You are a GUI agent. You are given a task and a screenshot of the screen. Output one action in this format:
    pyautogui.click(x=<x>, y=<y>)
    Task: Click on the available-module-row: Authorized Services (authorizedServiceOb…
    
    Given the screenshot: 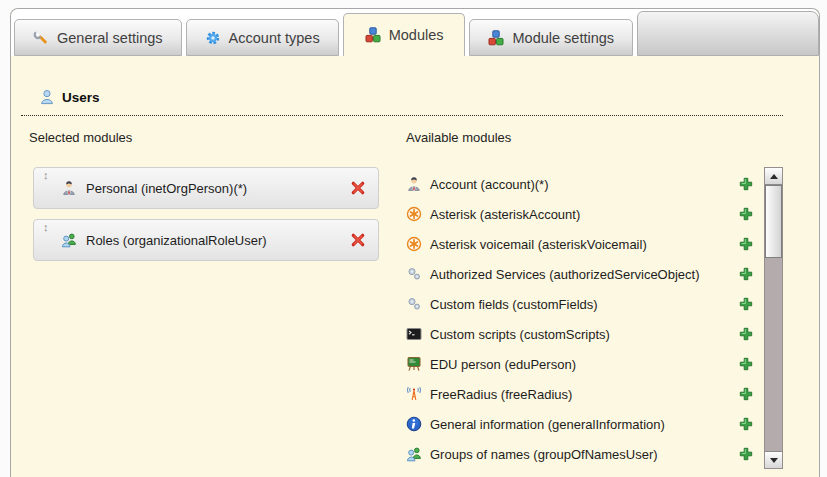 What is the action you would take?
    pyautogui.click(x=585, y=274)
    